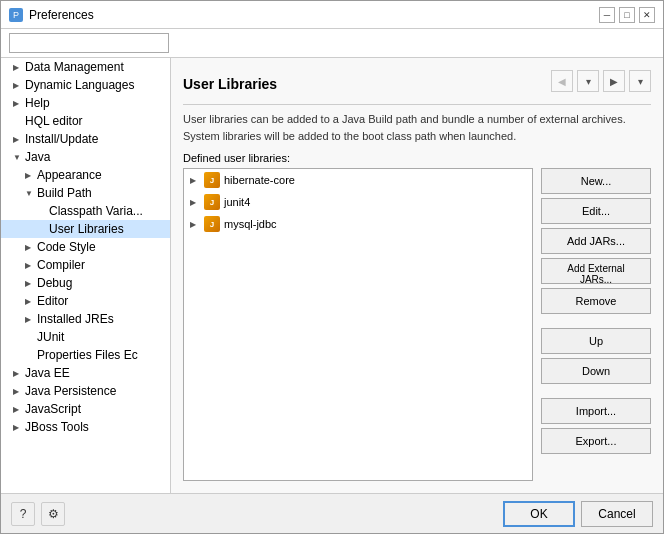  I want to click on sidebar-item-appearance: ▶ Appearance, so click(86, 175).